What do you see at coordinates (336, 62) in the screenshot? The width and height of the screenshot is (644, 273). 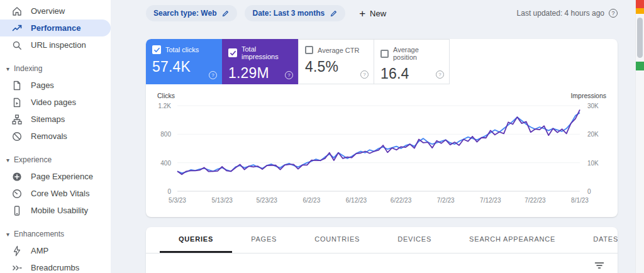 I see `metric-tile-average-ctr: Average CTR 4.5% ?` at bounding box center [336, 62].